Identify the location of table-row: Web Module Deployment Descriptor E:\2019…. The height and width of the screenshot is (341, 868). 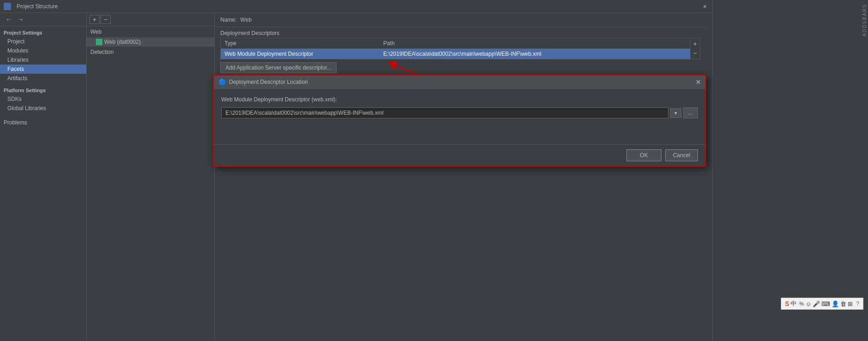
(455, 54).